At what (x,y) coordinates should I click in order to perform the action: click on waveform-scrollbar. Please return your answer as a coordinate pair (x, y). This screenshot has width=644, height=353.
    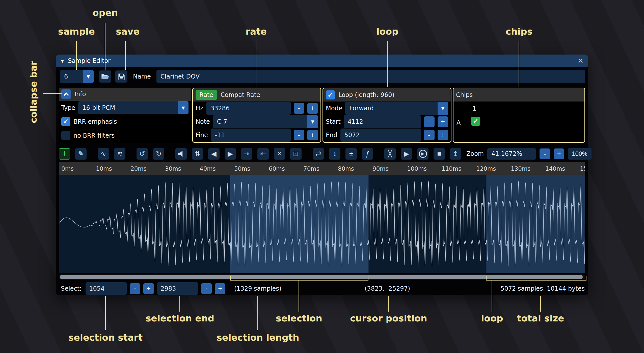
    Looking at the image, I should click on (322, 277).